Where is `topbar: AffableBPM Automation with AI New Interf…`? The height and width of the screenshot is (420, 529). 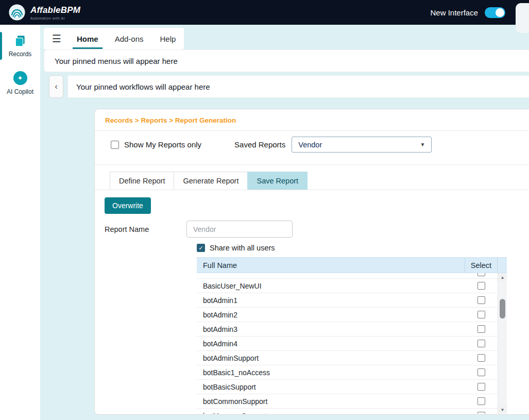
topbar: AffableBPM Automation with AI New Interf… is located at coordinates (265, 12).